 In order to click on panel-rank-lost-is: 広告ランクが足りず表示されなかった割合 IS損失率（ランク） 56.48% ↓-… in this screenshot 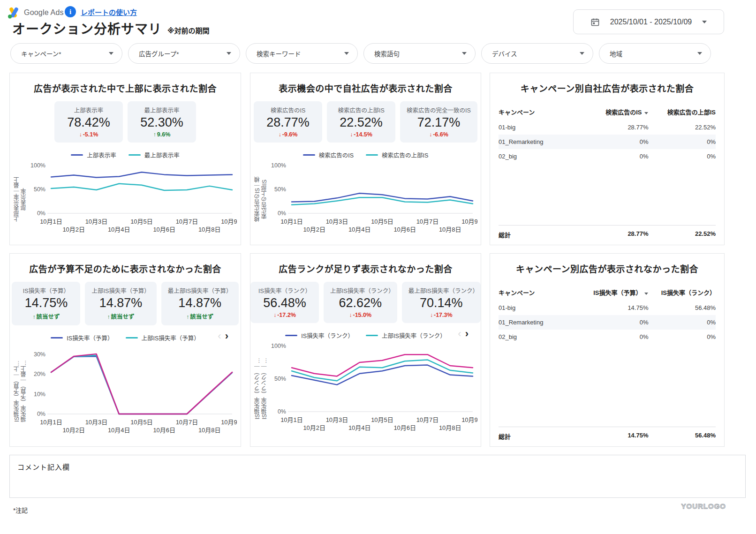, I will do `click(366, 350)`.